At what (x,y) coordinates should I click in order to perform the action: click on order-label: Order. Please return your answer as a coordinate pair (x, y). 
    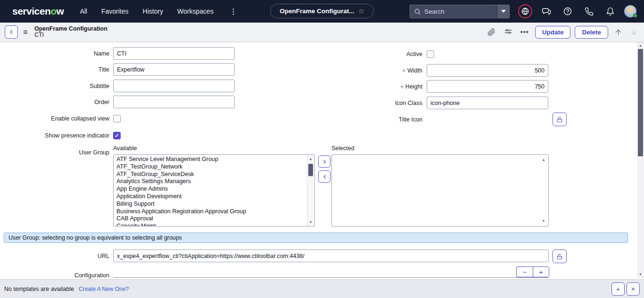
    Looking at the image, I should click on (55, 102).